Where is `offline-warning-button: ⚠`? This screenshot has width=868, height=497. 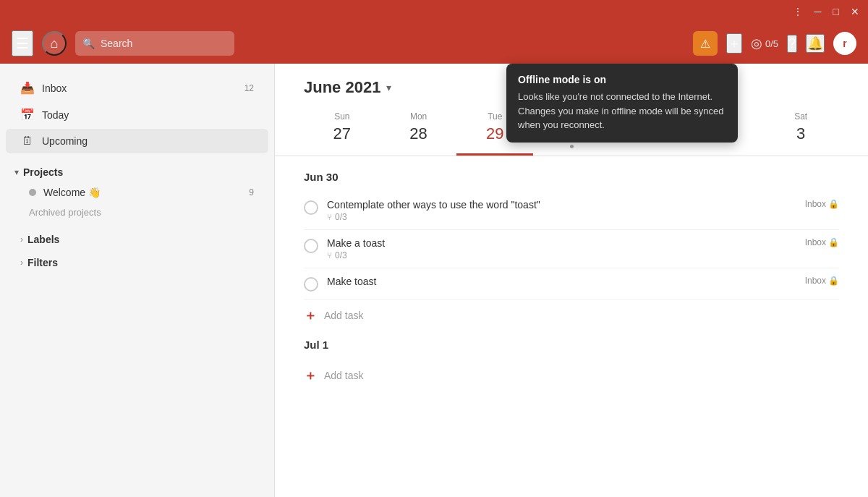 offline-warning-button: ⚠ is located at coordinates (705, 43).